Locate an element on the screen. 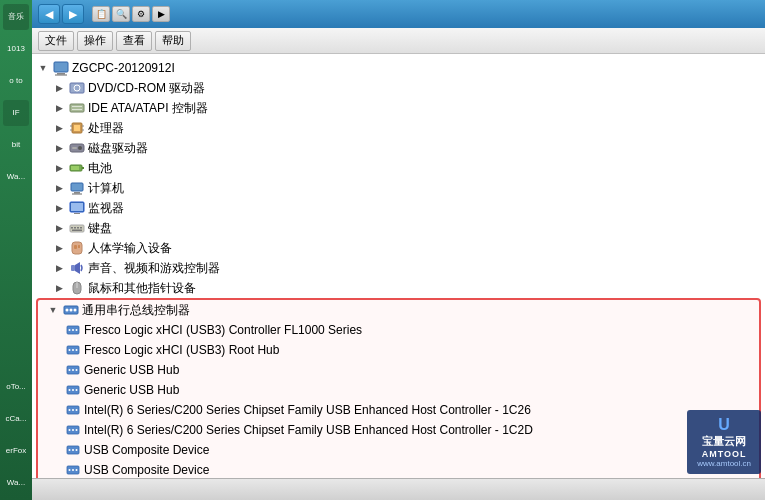  sidebar-icon-2: 1013 is located at coordinates (16, 49).